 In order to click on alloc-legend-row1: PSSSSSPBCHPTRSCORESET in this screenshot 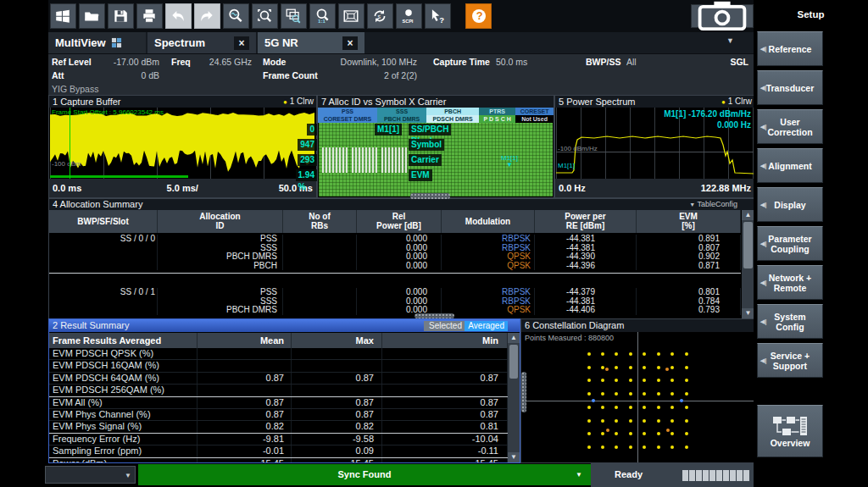, I will do `click(436, 112)`.